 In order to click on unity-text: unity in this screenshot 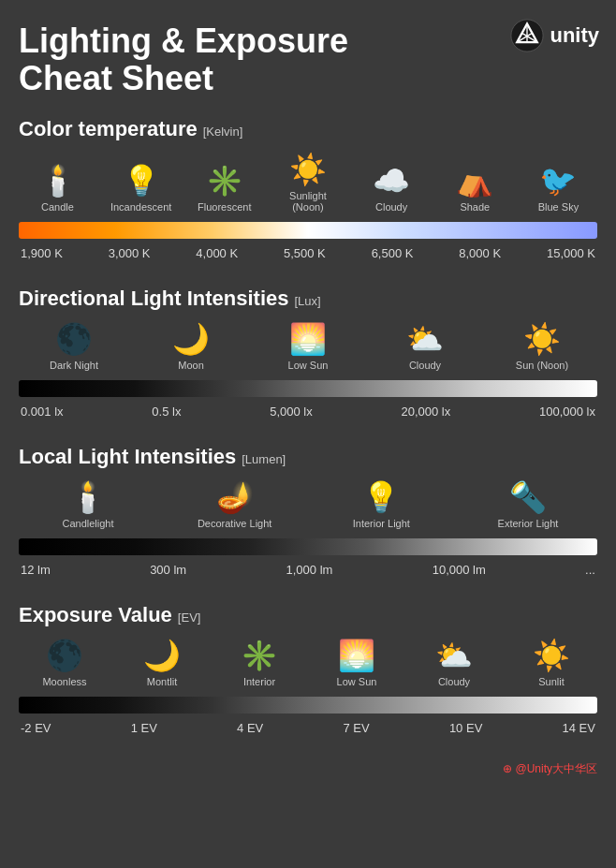, I will do `click(575, 36)`.